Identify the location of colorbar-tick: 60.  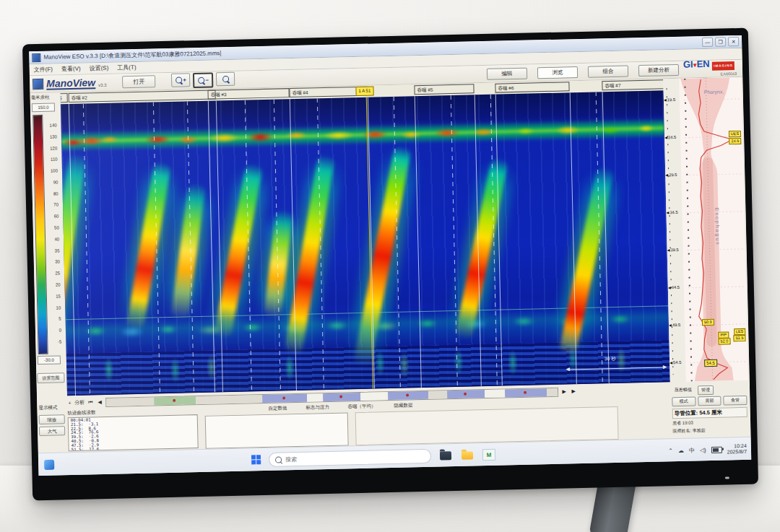
(52, 217).